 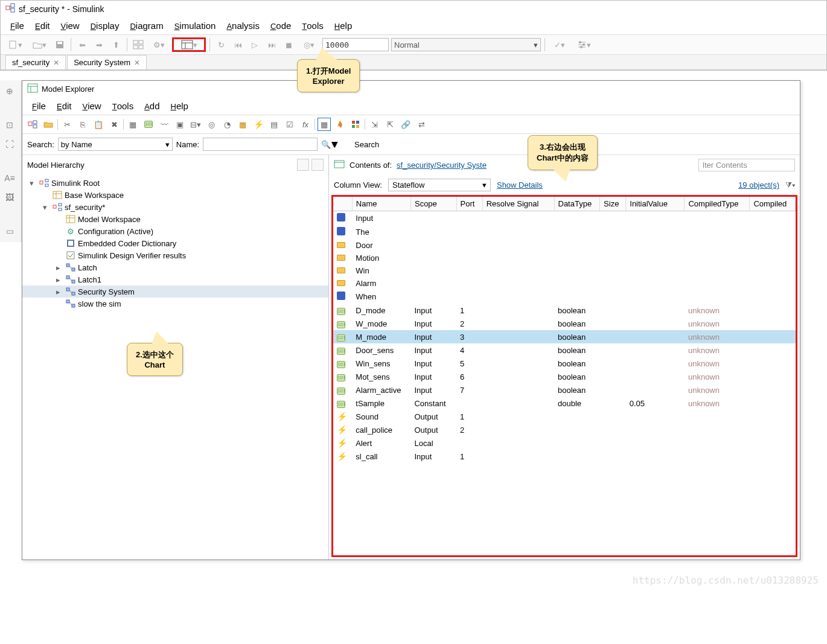 What do you see at coordinates (289, 45) in the screenshot?
I see `stop-button: ◼` at bounding box center [289, 45].